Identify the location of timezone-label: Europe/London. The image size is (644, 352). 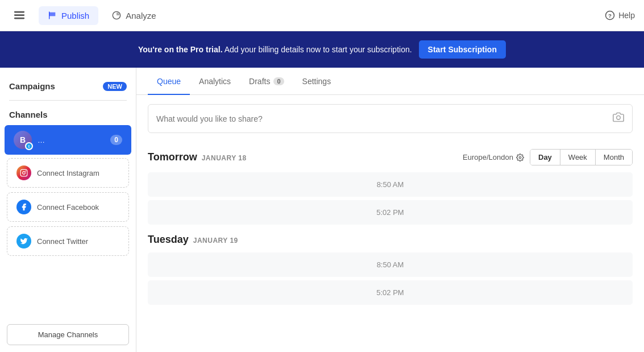
(493, 157).